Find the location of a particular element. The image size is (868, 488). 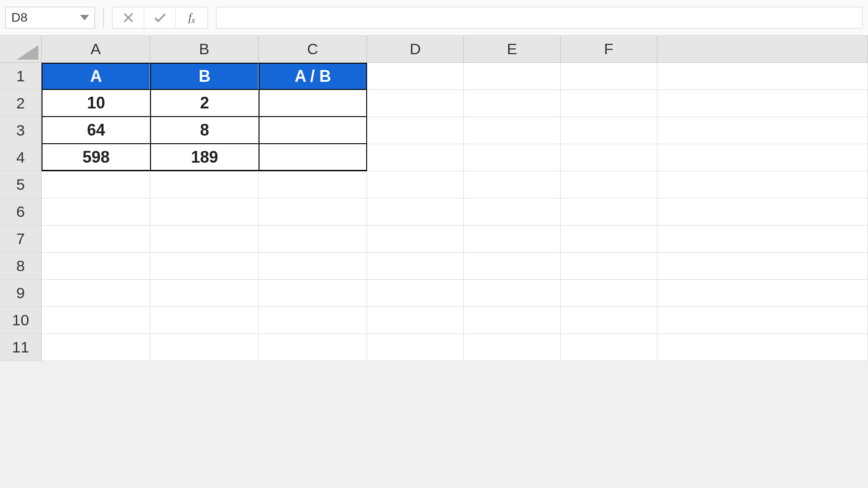

cell-C9 is located at coordinates (313, 293).